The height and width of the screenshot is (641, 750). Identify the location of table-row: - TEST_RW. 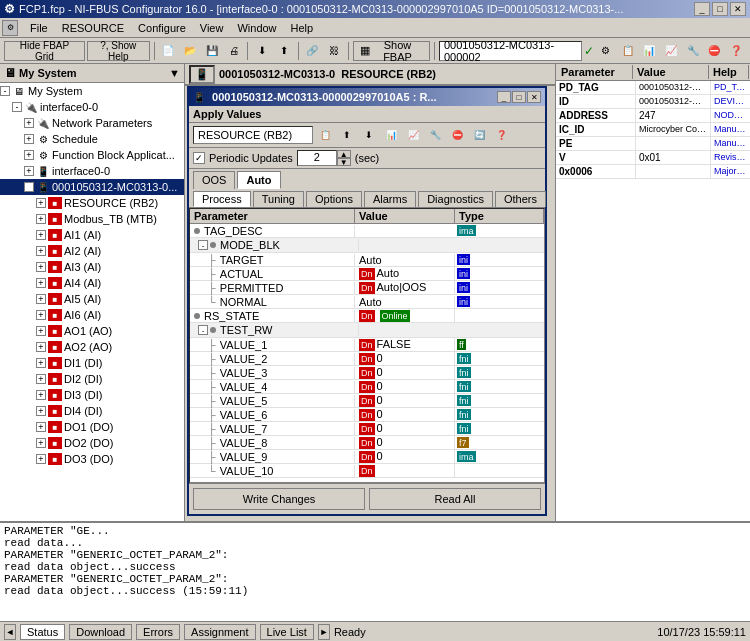
(367, 330).